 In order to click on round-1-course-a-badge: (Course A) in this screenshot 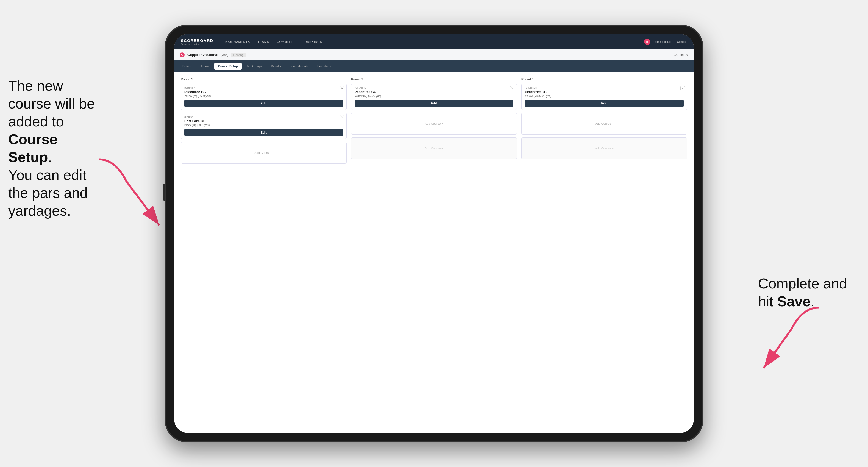, I will do `click(264, 88)`.